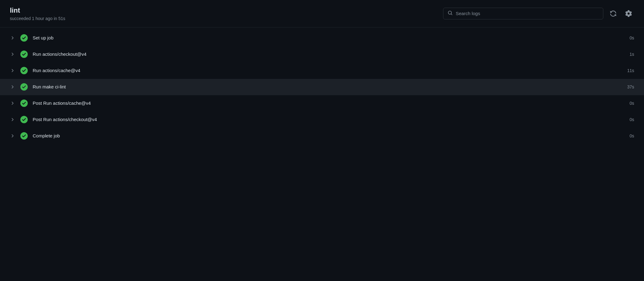  What do you see at coordinates (325, 87) in the screenshot?
I see `job-name: Run make ci-lint` at bounding box center [325, 87].